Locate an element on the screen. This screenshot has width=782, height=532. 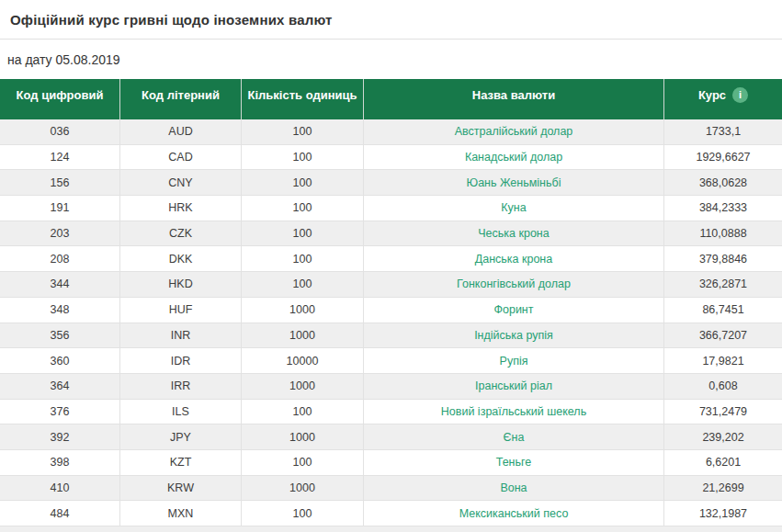
cell-letter-code: ILS is located at coordinates (181, 412).